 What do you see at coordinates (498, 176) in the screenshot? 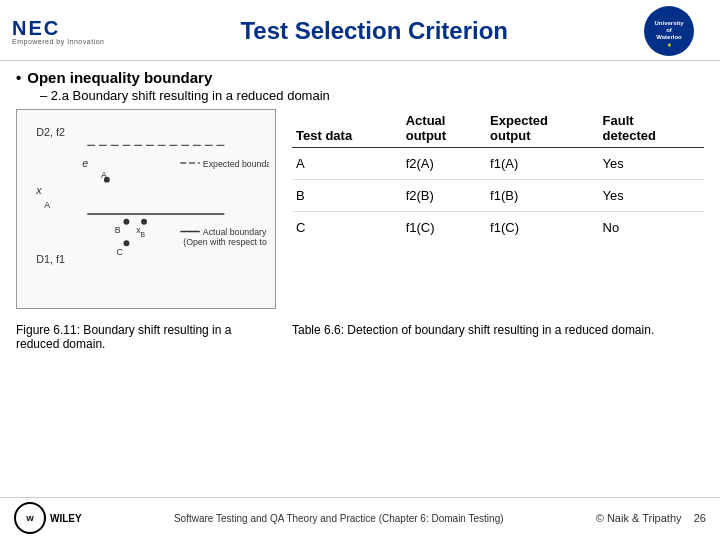
I see `data-table: Test data Actualoutput Expectedoutput Fa…` at bounding box center [498, 176].